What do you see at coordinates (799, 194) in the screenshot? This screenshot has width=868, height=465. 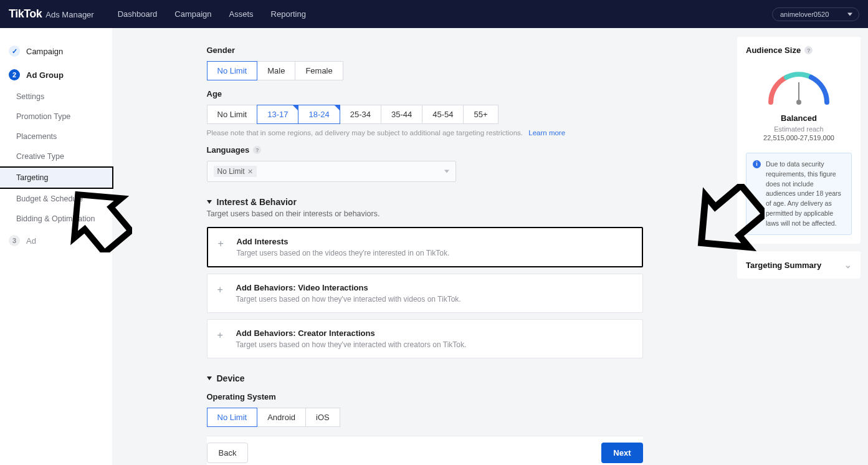 I see `audience-info-box: i Due to data security requirements, thi…` at bounding box center [799, 194].